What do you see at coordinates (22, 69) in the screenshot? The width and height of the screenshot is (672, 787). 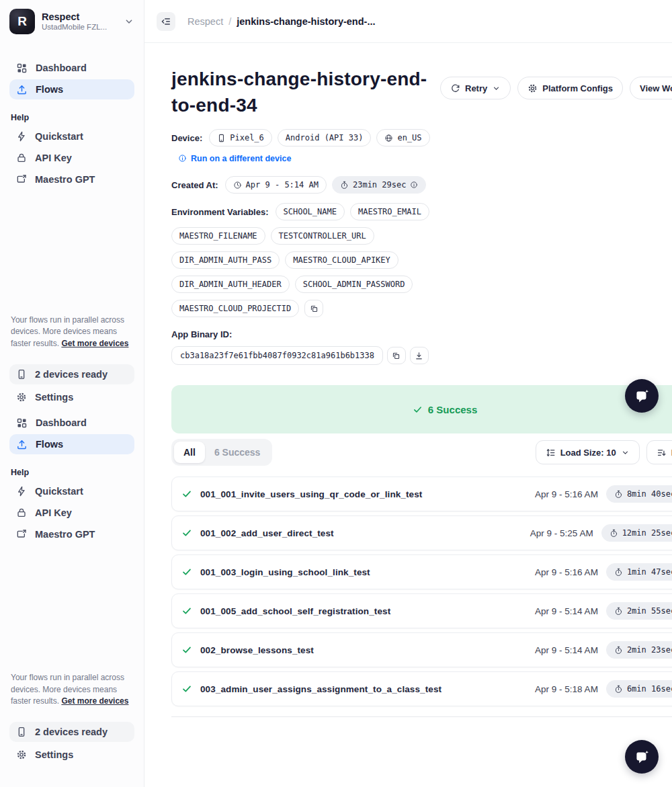 I see `grid-icon` at bounding box center [22, 69].